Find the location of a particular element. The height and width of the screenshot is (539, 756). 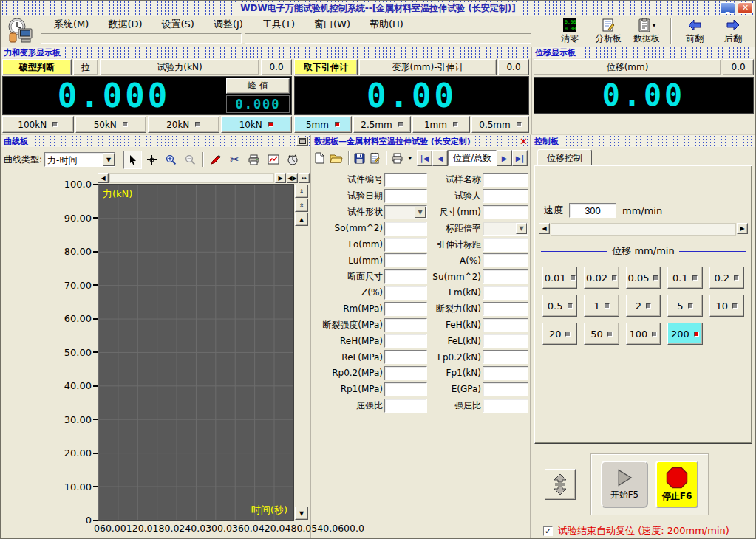

speed-preset-button: 10 is located at coordinates (727, 306).